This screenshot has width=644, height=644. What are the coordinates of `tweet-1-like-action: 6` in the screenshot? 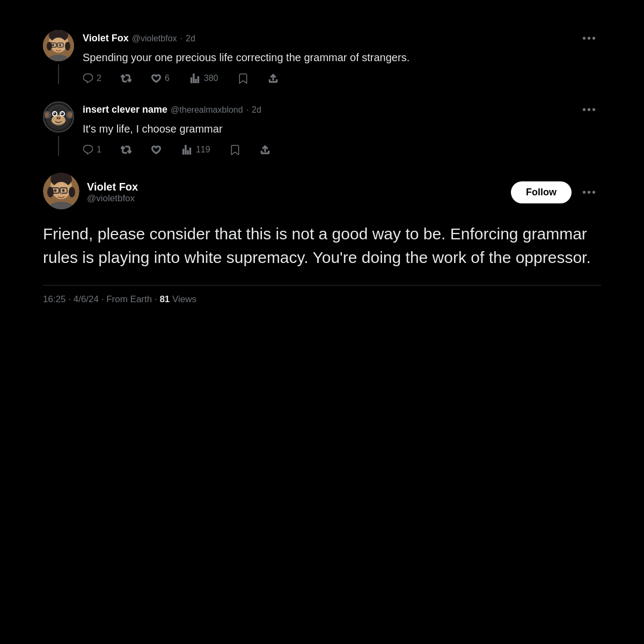 It's located at (160, 78).